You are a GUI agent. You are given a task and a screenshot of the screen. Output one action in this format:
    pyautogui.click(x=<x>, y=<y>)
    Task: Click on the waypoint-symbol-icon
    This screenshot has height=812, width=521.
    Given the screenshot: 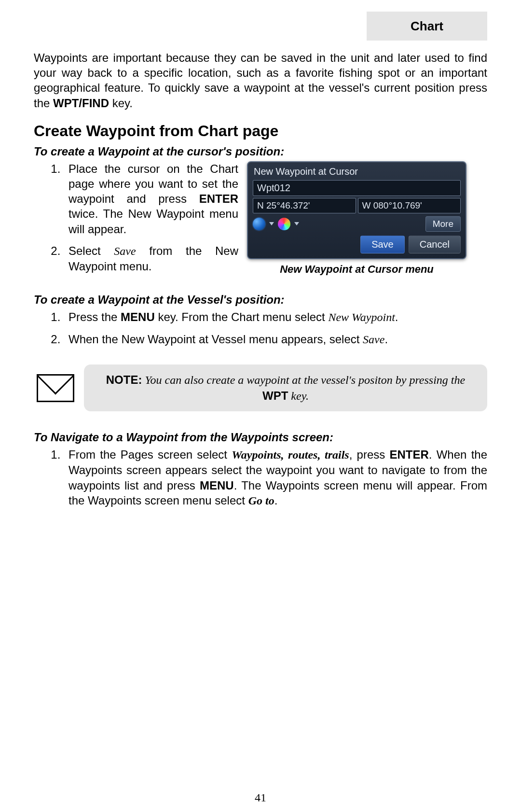 What is the action you would take?
    pyautogui.click(x=259, y=224)
    